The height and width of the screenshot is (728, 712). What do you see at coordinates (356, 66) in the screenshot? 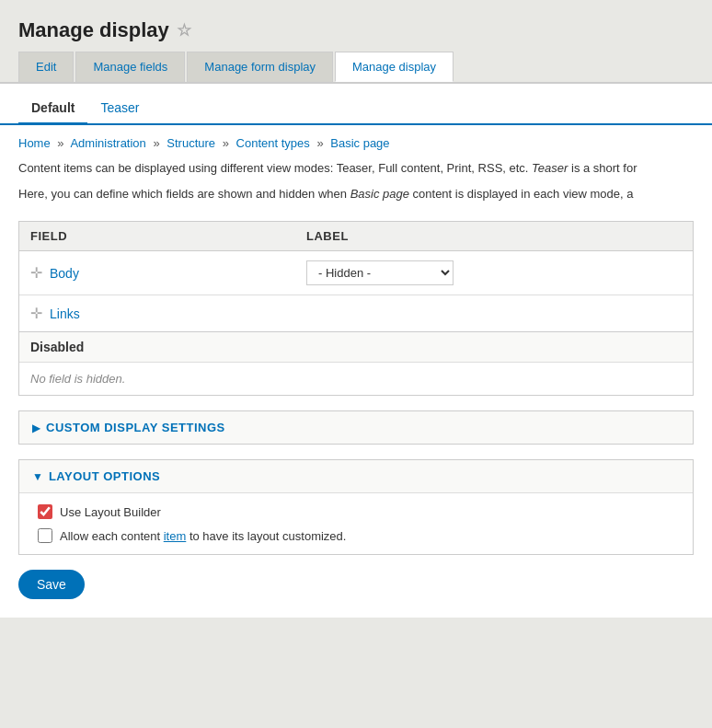
I see `primary-tab-bar: Edit Manage fields Manage form display M…` at bounding box center [356, 66].